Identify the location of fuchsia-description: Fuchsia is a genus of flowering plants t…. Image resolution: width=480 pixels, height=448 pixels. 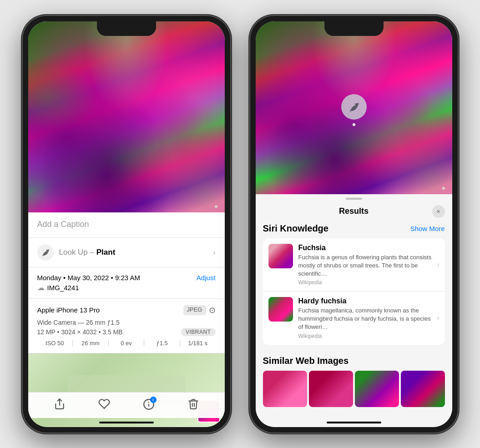
(365, 266).